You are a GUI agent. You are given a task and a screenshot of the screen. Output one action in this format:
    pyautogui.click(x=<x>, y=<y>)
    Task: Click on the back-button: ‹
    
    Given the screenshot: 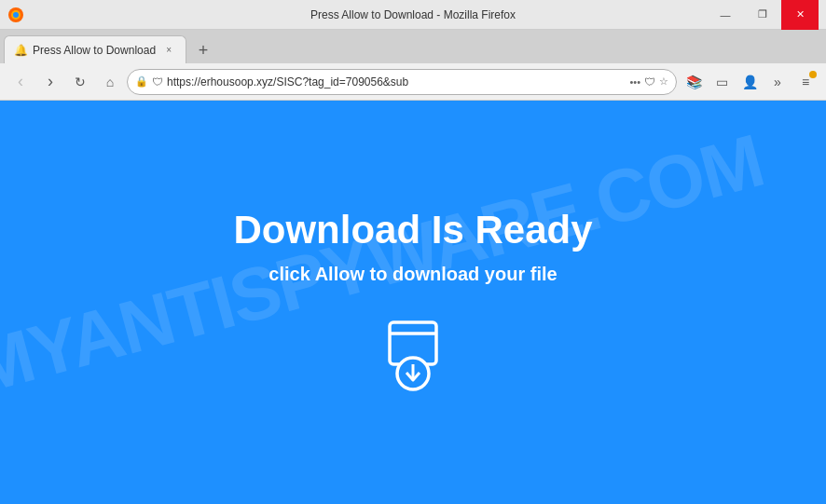 What is the action you would take?
    pyautogui.click(x=21, y=82)
    